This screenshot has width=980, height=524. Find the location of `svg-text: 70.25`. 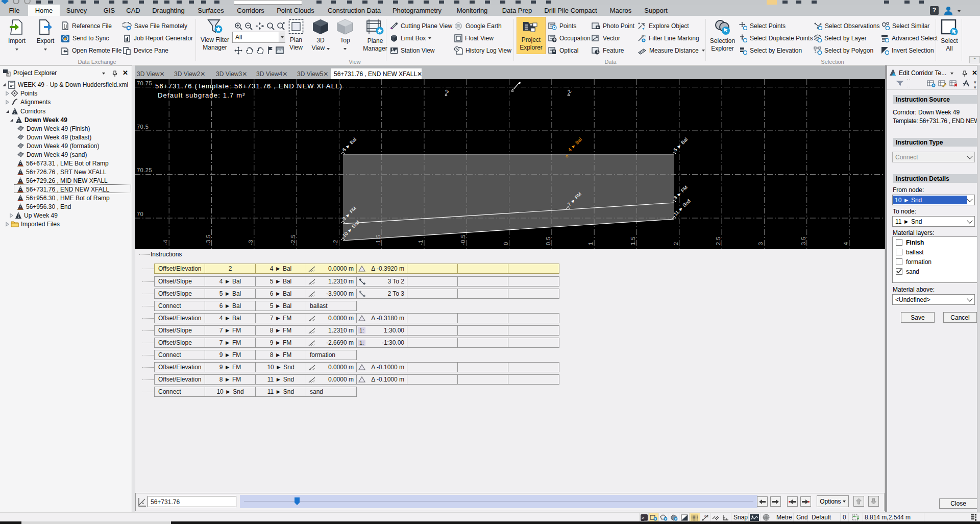

svg-text: 70.25 is located at coordinates (144, 170).